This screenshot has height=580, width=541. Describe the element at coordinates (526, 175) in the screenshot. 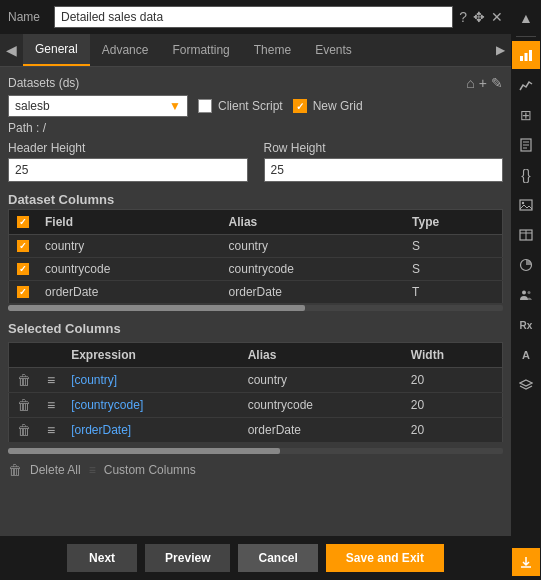

I see `sidebar-code-icon: {}` at that location.